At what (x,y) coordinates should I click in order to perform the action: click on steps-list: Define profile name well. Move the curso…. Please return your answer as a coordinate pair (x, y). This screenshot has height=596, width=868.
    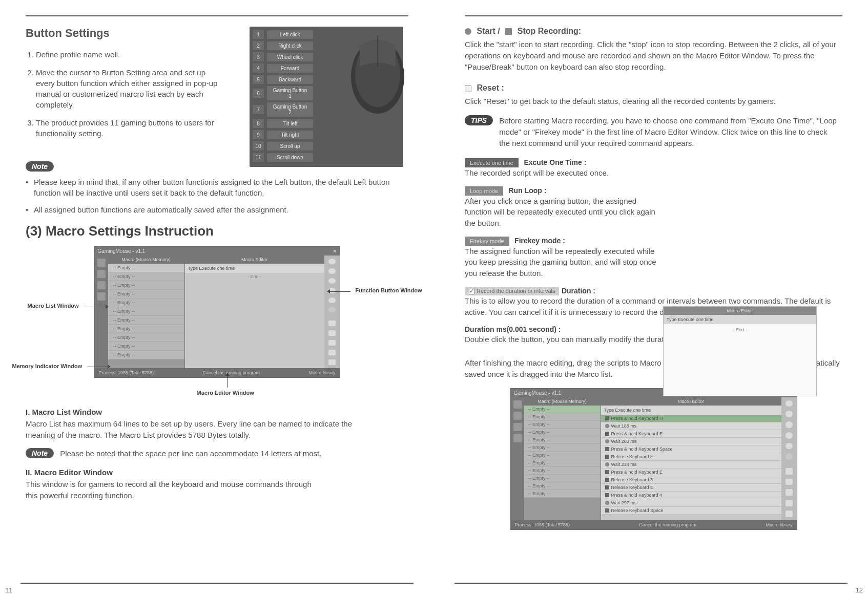
    Looking at the image, I should click on (132, 94).